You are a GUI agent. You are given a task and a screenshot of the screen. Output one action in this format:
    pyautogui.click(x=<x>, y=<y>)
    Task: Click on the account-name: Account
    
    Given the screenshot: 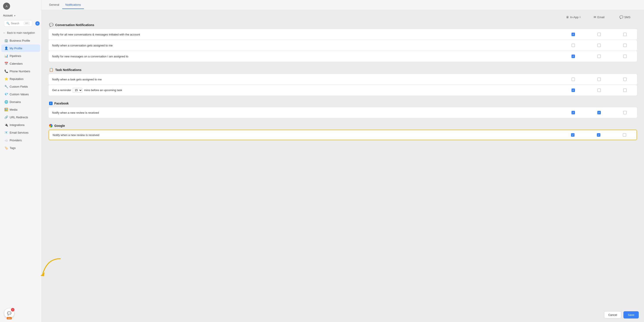 What is the action you would take?
    pyautogui.click(x=8, y=16)
    